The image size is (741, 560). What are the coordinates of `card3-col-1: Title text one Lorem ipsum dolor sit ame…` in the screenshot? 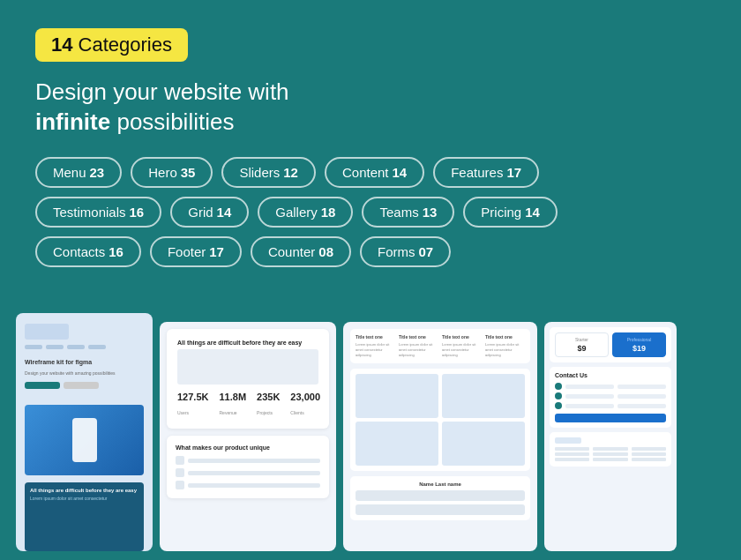 It's located at (376, 346).